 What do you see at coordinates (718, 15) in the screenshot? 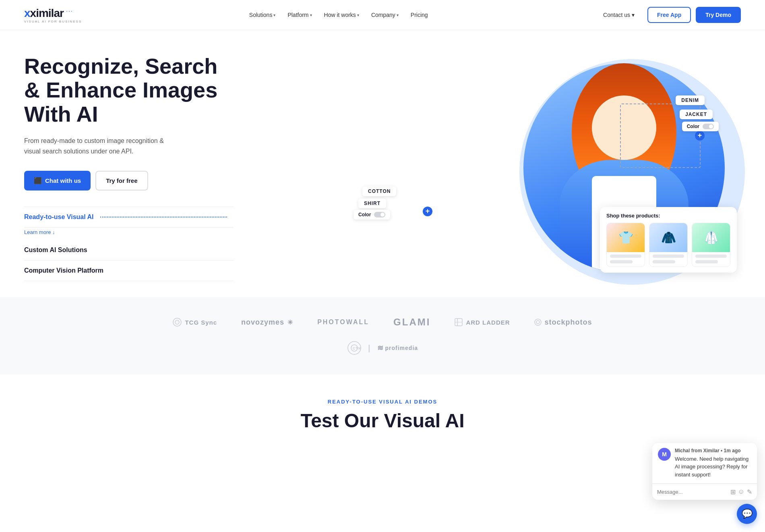
I see `try-demo-button: Try Demo` at bounding box center [718, 15].